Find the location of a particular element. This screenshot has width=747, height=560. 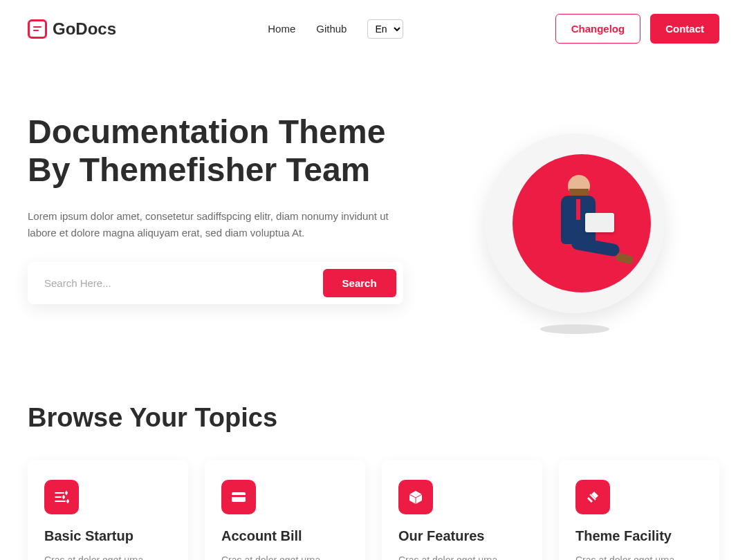

topic-title: Our Features is located at coordinates (462, 536).